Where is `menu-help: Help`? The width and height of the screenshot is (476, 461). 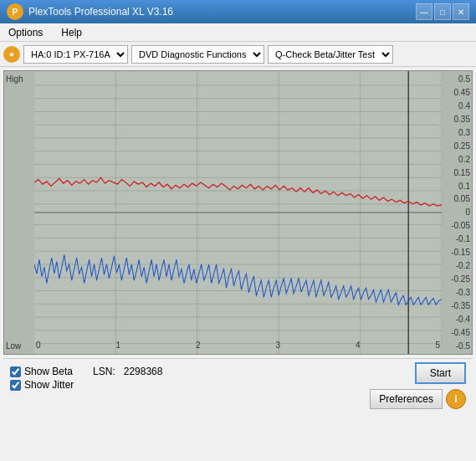
menu-help: Help is located at coordinates (72, 33).